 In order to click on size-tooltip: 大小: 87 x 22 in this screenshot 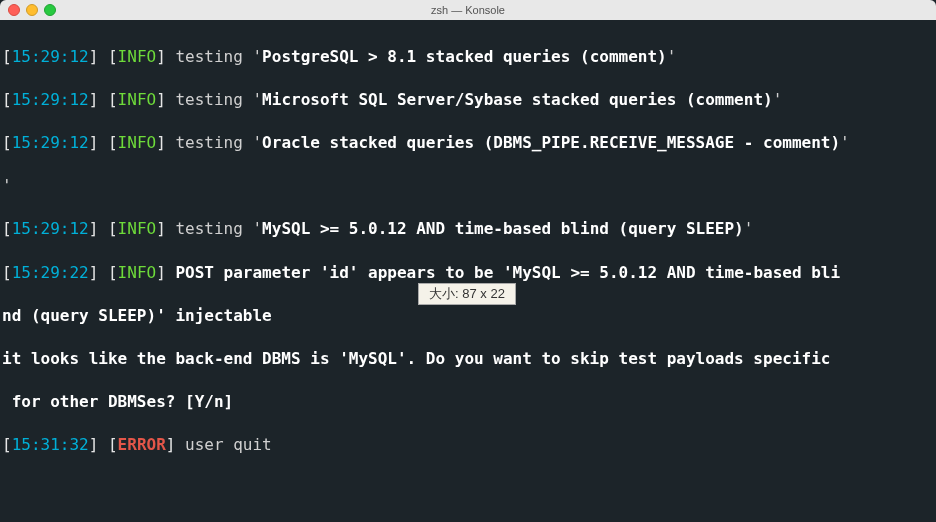, I will do `click(467, 294)`.